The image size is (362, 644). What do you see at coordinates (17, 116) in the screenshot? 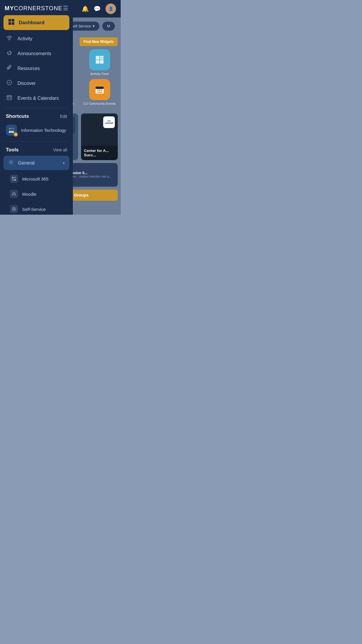
I see `shortcuts-title: Shortcuts` at bounding box center [17, 116].